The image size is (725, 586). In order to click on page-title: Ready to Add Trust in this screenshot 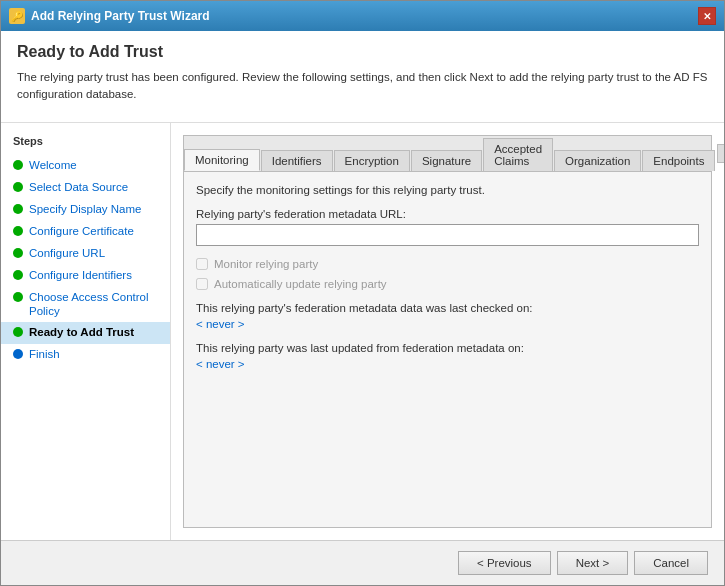, I will do `click(362, 52)`.